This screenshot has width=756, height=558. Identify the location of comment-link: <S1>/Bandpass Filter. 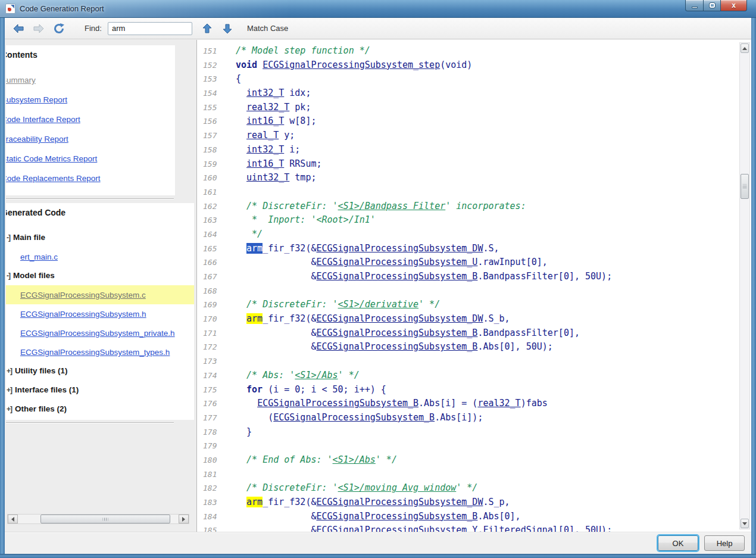
(392, 206).